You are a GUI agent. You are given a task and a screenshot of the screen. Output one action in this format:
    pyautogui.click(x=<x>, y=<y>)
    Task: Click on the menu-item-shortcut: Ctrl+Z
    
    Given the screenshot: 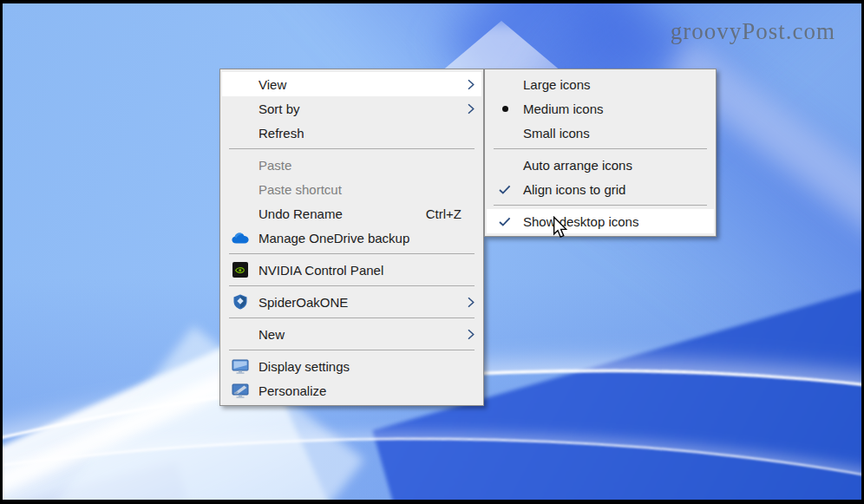 What is the action you would take?
    pyautogui.click(x=444, y=213)
    